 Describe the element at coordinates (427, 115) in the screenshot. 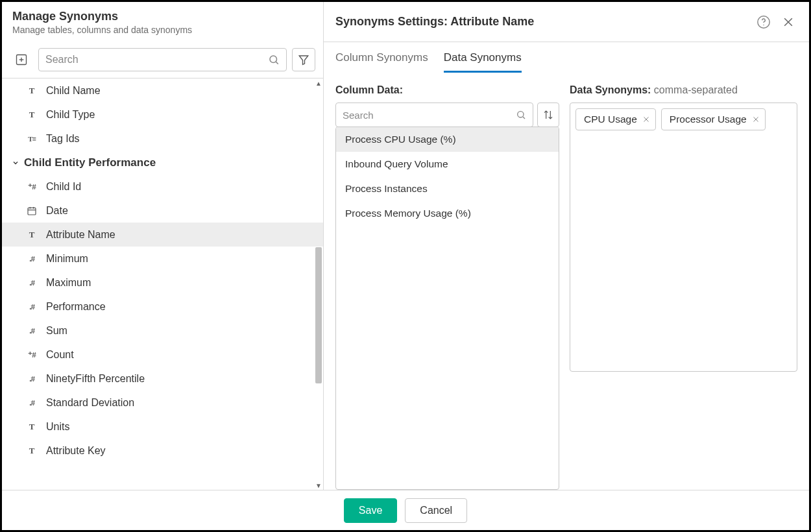

I see `column-data-search-input` at that location.